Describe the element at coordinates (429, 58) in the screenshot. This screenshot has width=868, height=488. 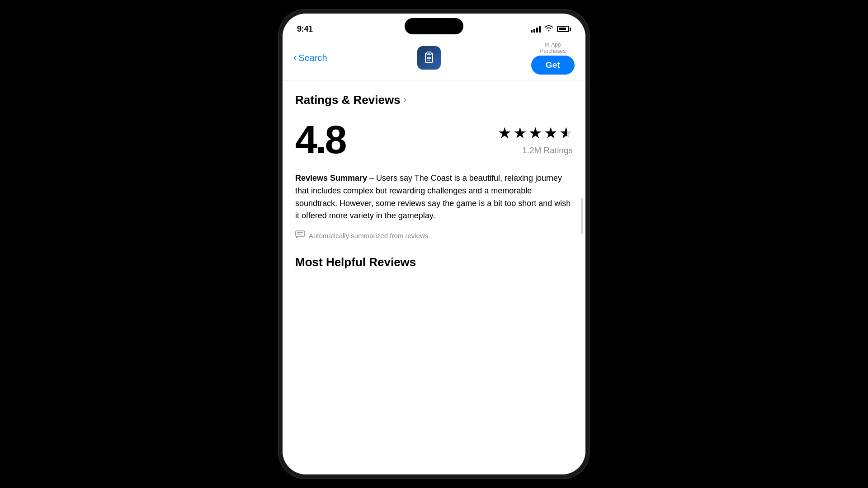
I see `app-icon-graphic` at that location.